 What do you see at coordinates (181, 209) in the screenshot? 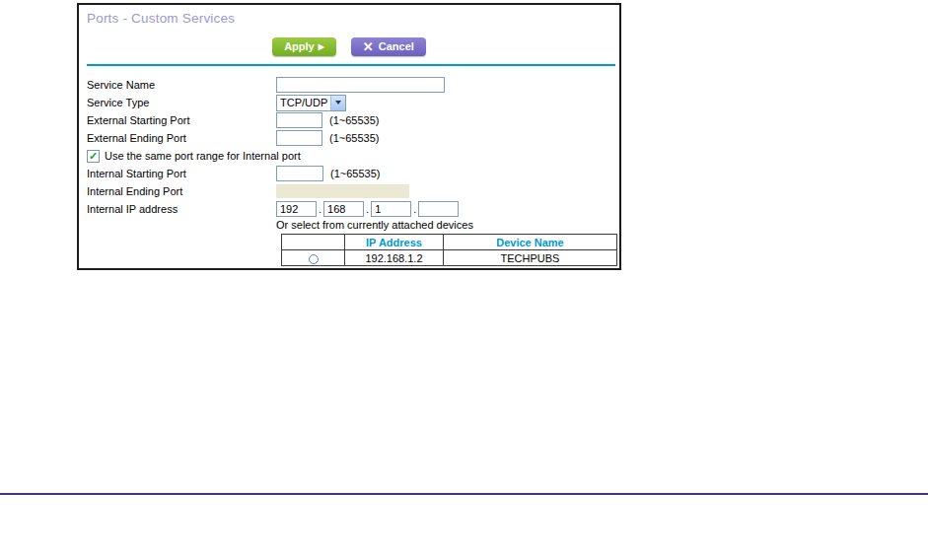
I see `internal-ip-label: Internal IP address` at bounding box center [181, 209].